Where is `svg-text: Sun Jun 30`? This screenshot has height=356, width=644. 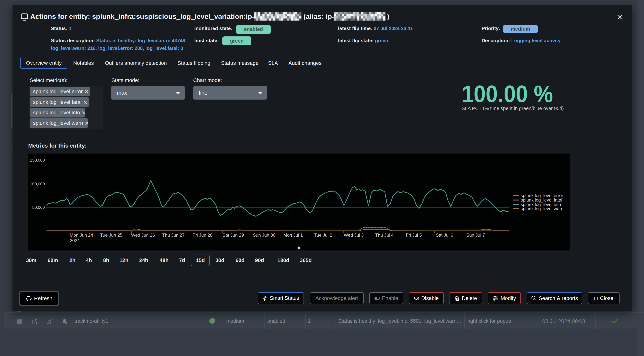
svg-text: Sun Jun 30 is located at coordinates (264, 235).